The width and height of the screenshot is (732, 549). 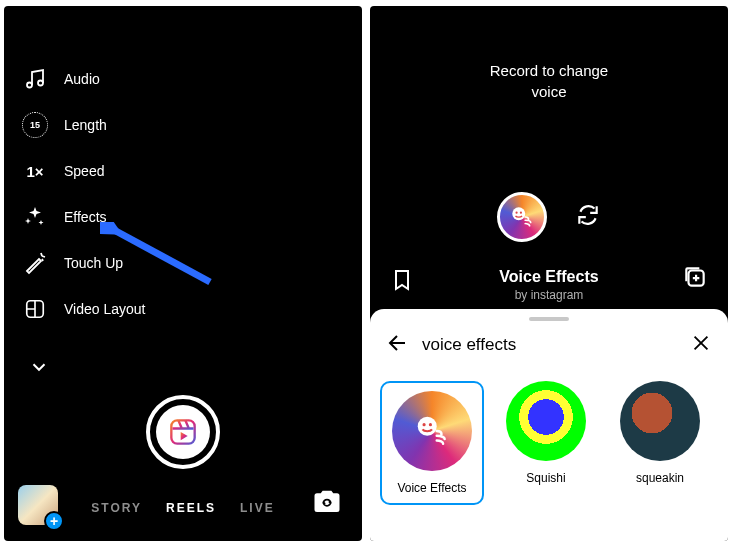 I want to click on result-squeakin: squeakin, so click(x=660, y=443).